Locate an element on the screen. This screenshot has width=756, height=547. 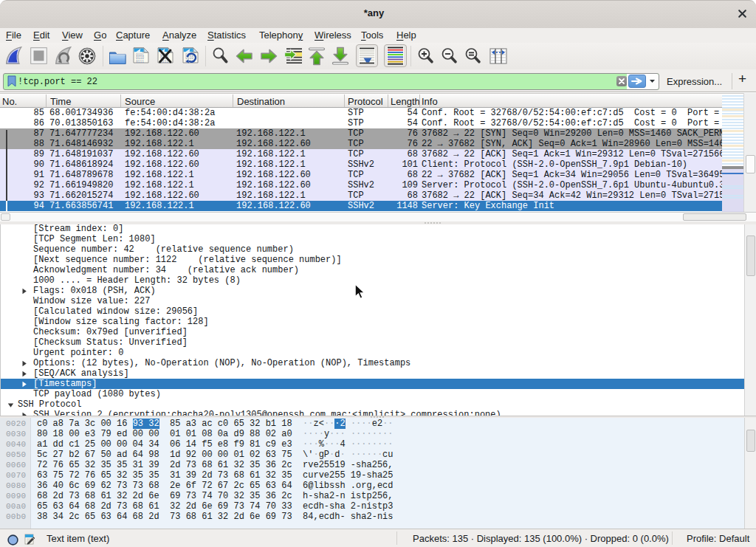
svg-text: 0111 is located at coordinates (140, 62).